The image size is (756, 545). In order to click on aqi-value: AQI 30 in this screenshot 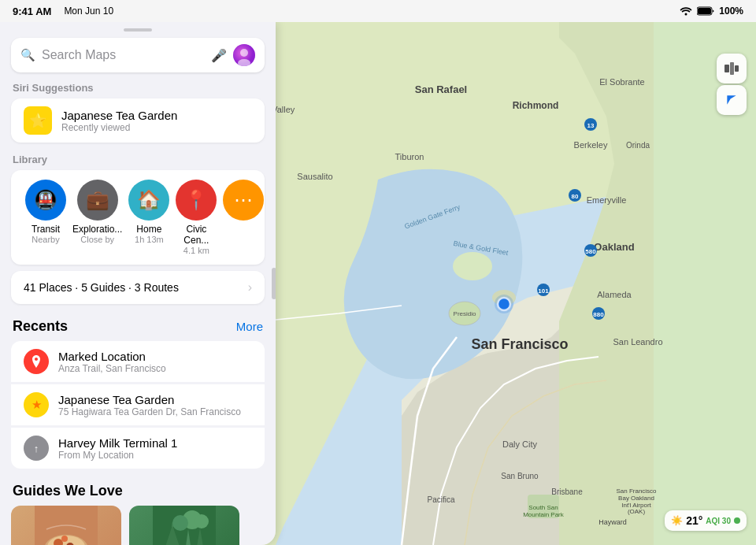, I will do `click(718, 521)`.